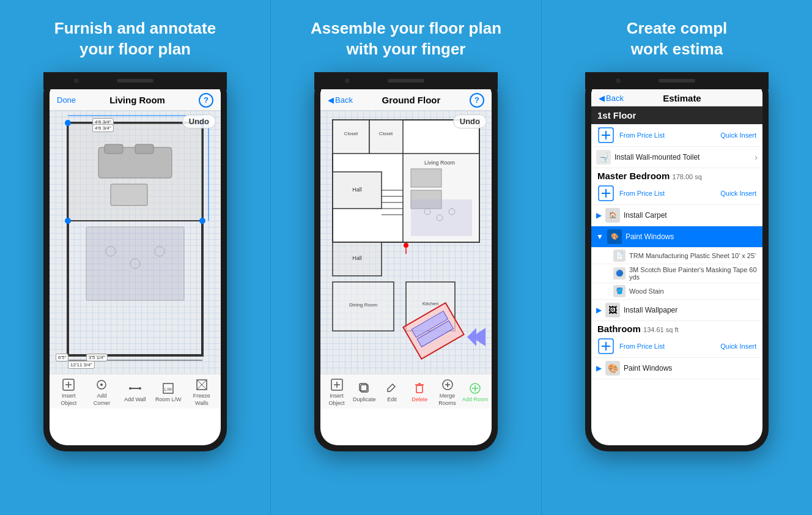  I want to click on quick-insert-label-2: Quick Insert, so click(739, 193).